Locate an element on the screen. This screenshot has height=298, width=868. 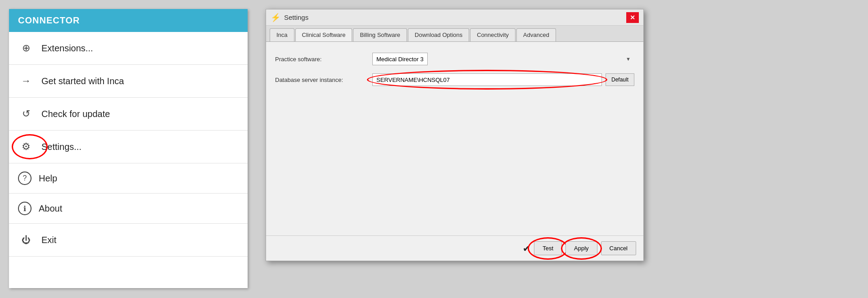
check-update-label: Check for update is located at coordinates (76, 114).